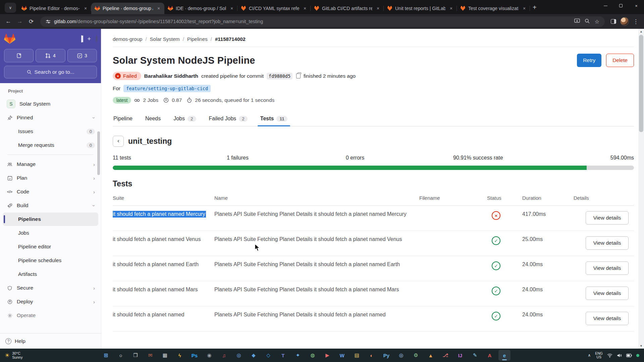  Describe the element at coordinates (201, 8) in the screenshot. I see `browser-tab-ide: IDE · demos-group / Solar Syste ×` at that location.